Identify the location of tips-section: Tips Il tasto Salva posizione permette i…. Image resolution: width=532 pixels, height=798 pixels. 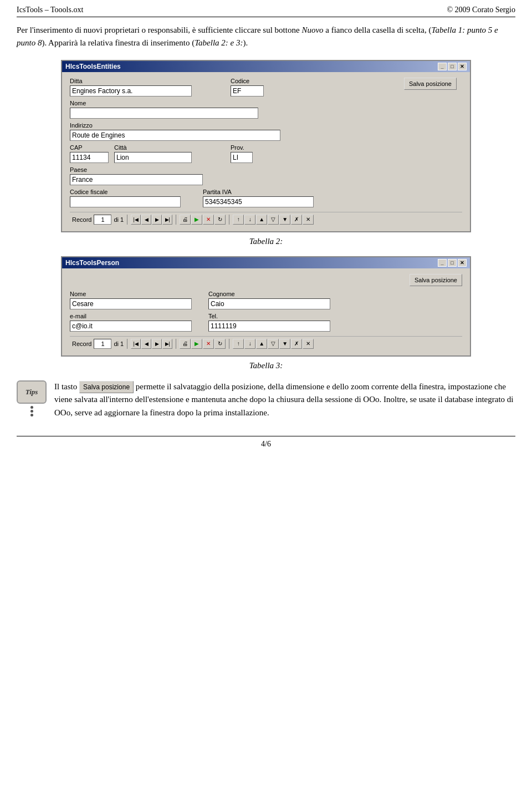
(266, 400).